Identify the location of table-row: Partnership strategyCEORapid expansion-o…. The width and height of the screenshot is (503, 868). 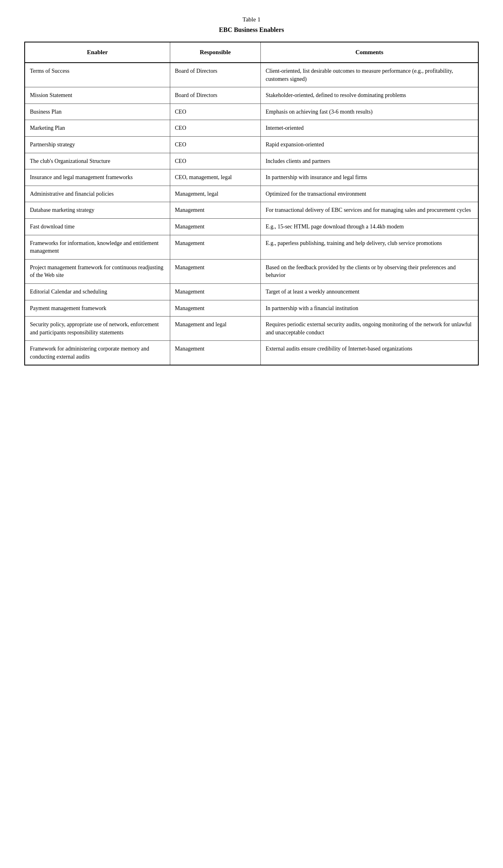
(252, 145).